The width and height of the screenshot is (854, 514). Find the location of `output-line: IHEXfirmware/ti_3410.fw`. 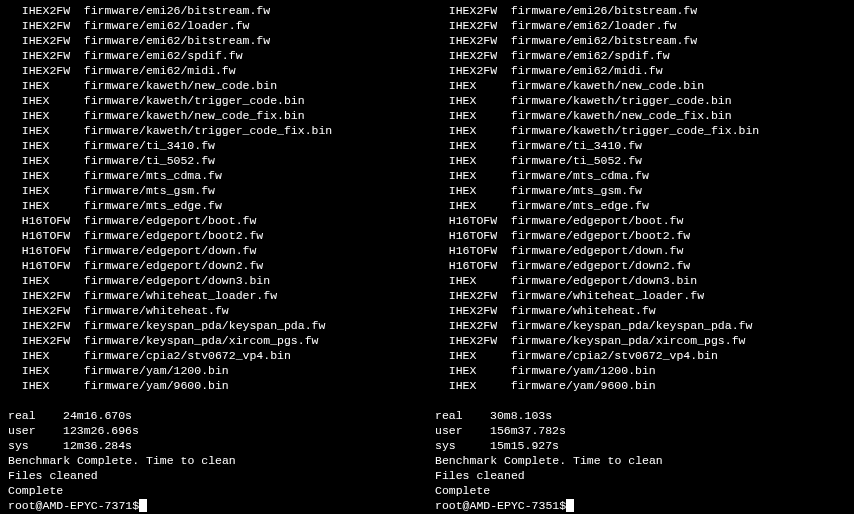

output-line: IHEXfirmware/ti_3410.fw is located at coordinates (214, 146).